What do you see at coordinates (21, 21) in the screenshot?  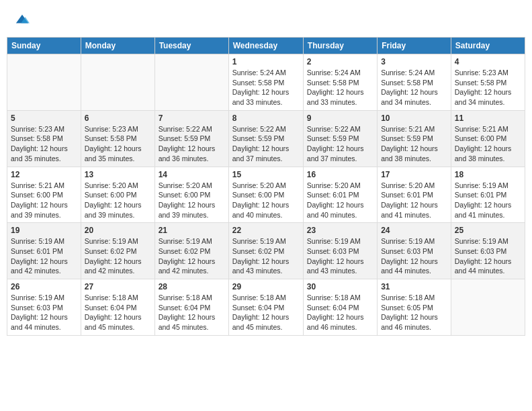 I see `logo` at bounding box center [21, 21].